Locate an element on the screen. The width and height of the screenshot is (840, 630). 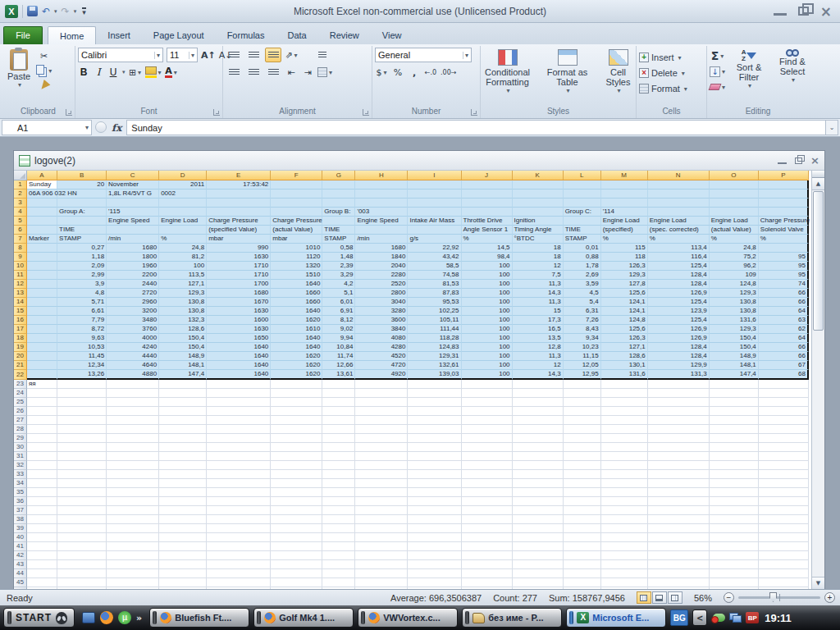
cell-I6 is located at coordinates (435, 230).